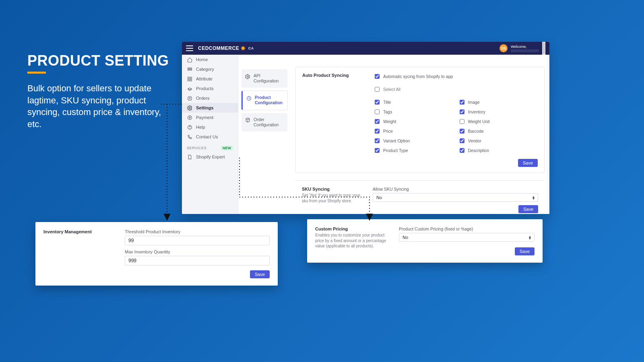  Describe the element at coordinates (420, 197) in the screenshot. I see `section-sku-sync: SKU Syncing Set 'Yes' if you want to syn…` at that location.